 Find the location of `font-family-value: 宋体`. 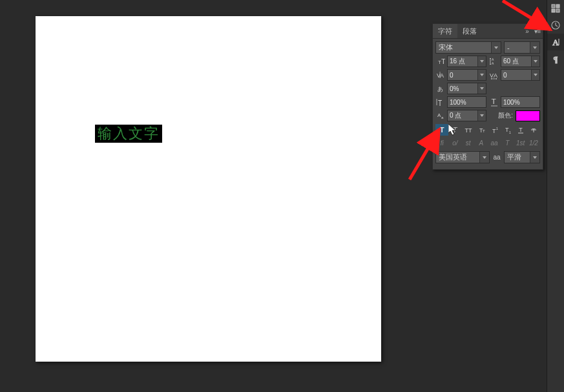

font-family-value: 宋体 is located at coordinates (446, 48).